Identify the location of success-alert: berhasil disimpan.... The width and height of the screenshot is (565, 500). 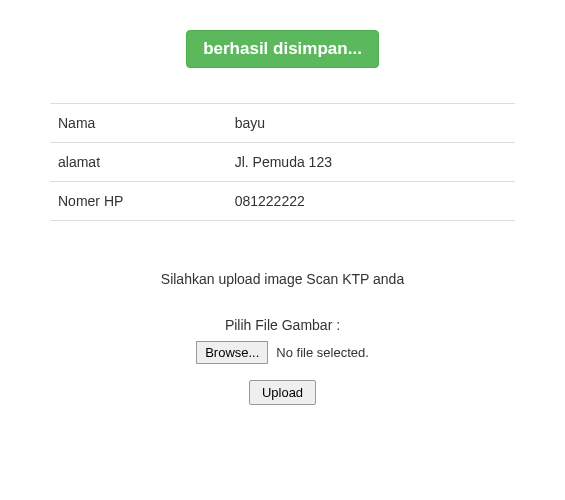
(282, 49).